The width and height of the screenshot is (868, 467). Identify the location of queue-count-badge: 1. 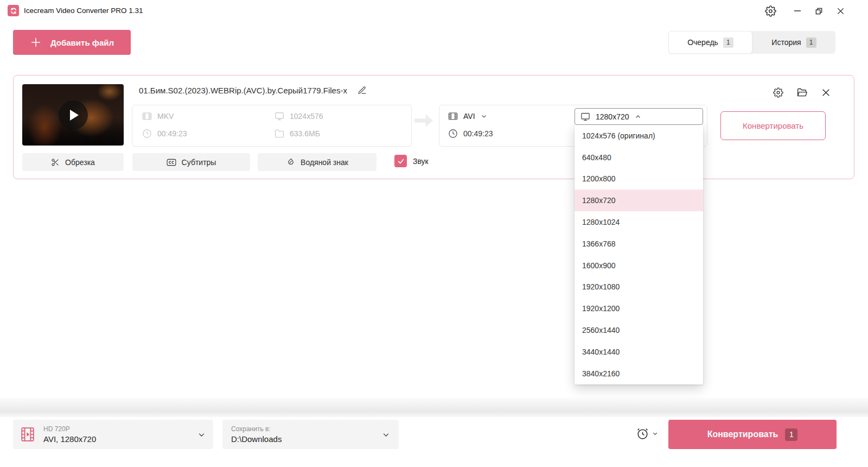
(728, 42).